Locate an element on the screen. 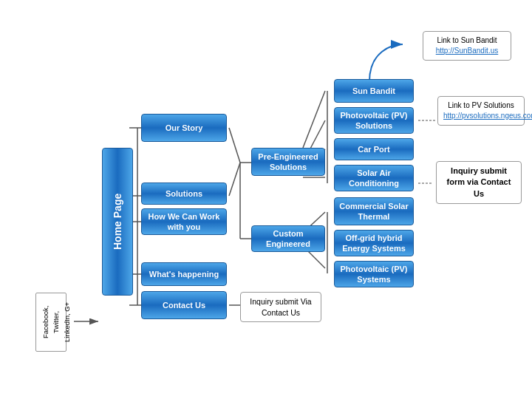 This screenshot has height=399, width=532. pv-solutions-callout: Link to PV Solutions http://pvsolutions.… is located at coordinates (481, 111).